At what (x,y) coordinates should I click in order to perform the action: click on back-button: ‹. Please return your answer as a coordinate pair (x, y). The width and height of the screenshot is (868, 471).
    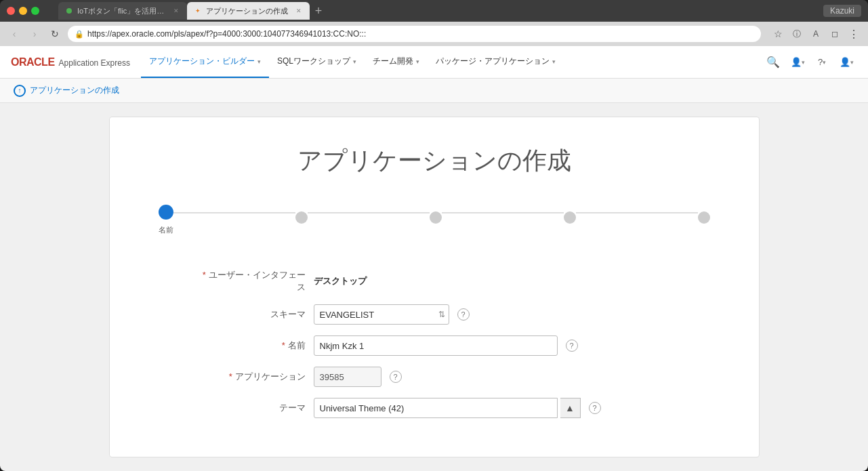
    Looking at the image, I should click on (14, 34).